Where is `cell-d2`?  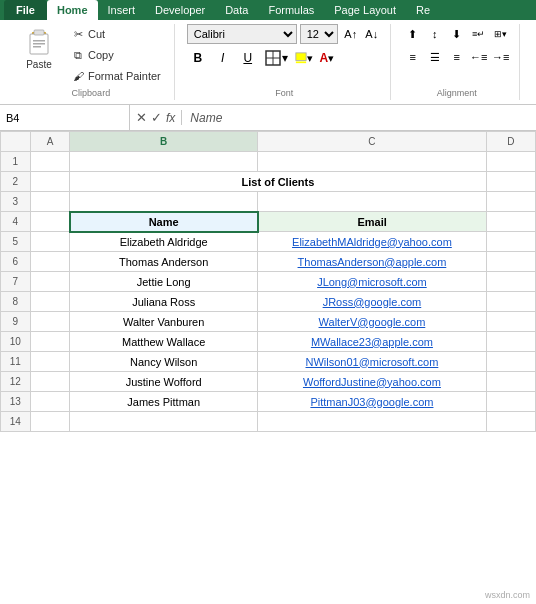 cell-d2 is located at coordinates (510, 182).